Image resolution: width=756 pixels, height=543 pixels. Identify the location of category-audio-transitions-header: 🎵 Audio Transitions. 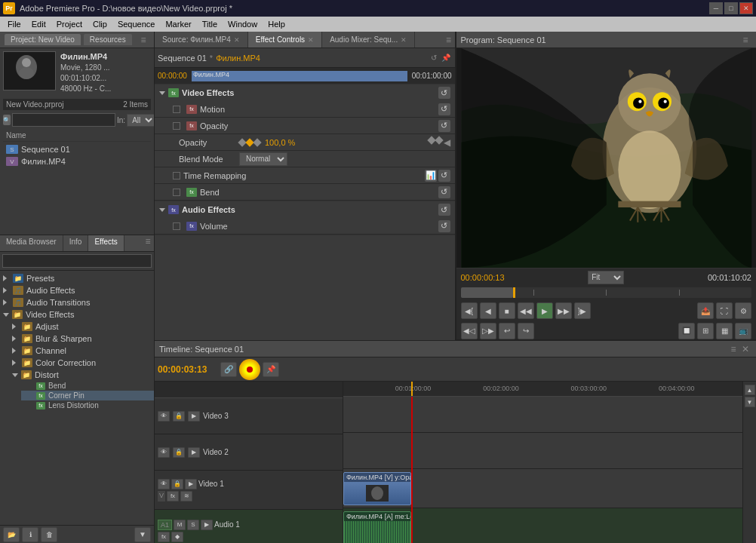
(77, 302).